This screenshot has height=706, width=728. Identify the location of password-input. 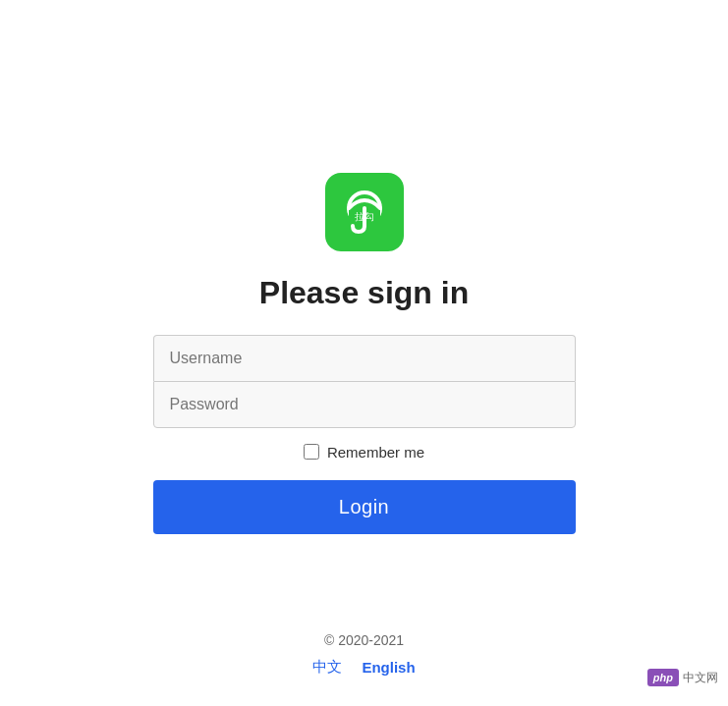
(364, 405).